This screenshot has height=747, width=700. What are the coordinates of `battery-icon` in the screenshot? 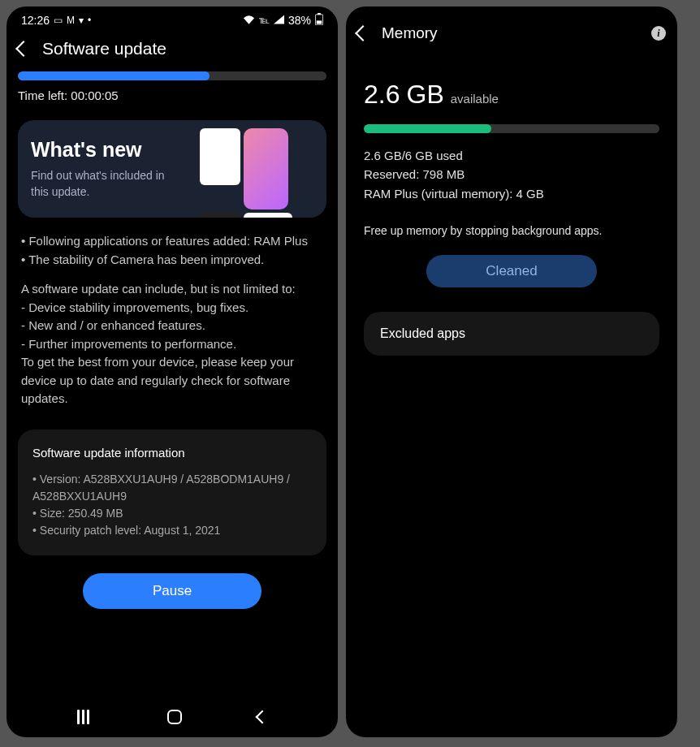 It's located at (319, 20).